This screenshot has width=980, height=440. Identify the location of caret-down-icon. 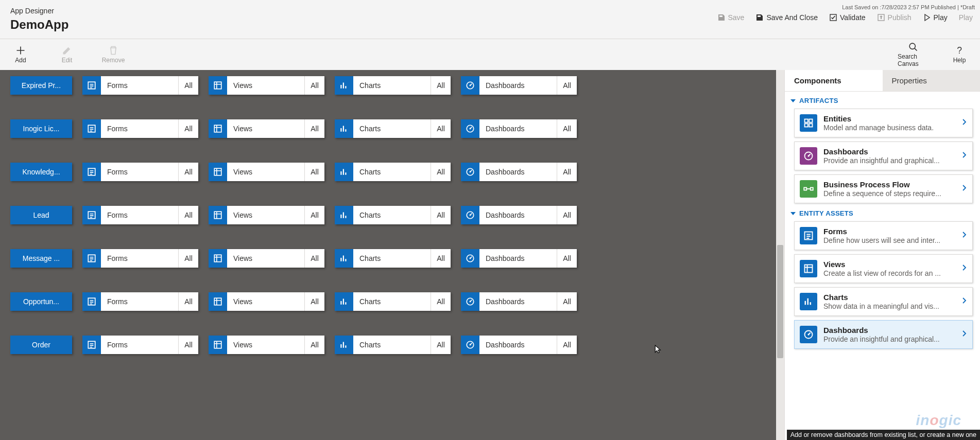
(793, 101).